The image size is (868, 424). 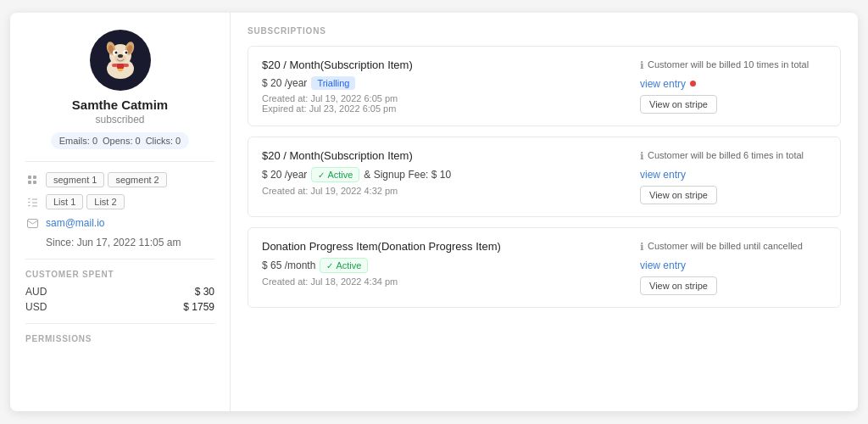 What do you see at coordinates (85, 202) in the screenshot?
I see `list-tags: List 1 List 2` at bounding box center [85, 202].